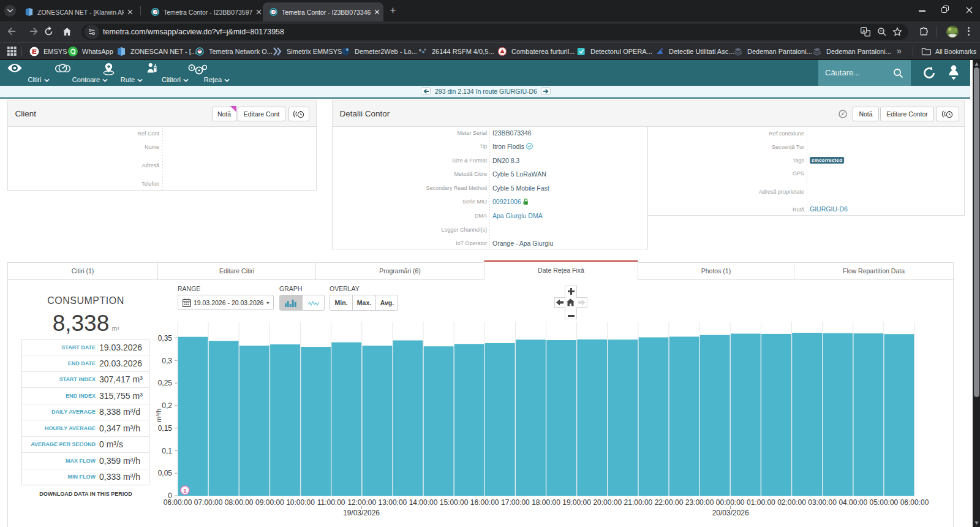 The image size is (980, 527). I want to click on svg-text: 10:00:00, so click(300, 502).